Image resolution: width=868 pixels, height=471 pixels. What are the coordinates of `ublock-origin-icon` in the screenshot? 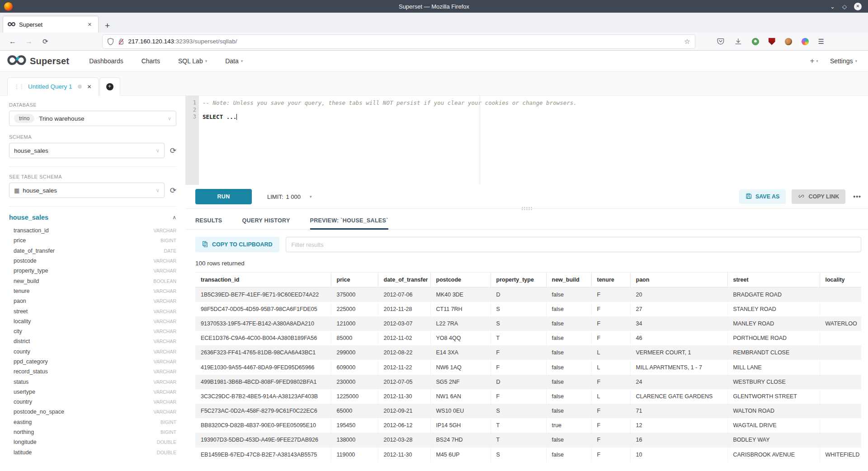 It's located at (772, 42).